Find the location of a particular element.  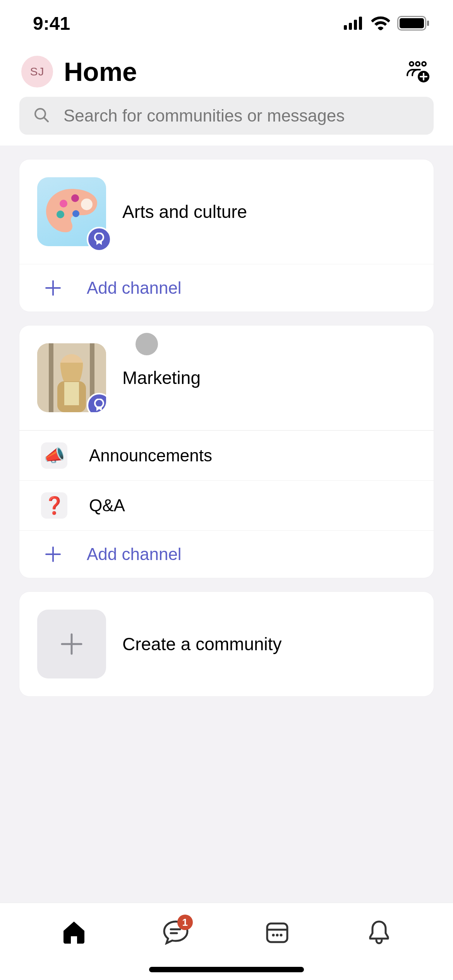

tab-calendar is located at coordinates (277, 932).